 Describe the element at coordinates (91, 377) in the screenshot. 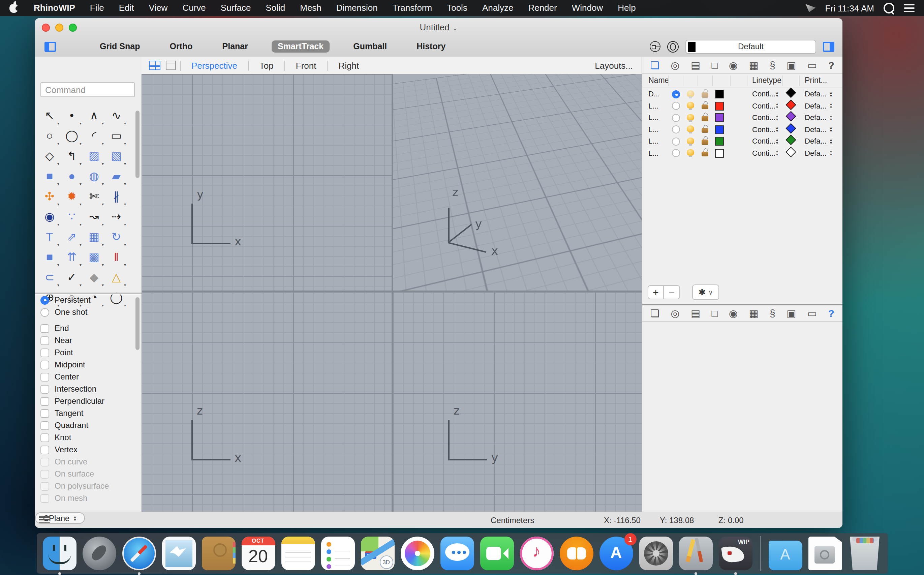

I see `osnap-checkbox-center: Center` at that location.